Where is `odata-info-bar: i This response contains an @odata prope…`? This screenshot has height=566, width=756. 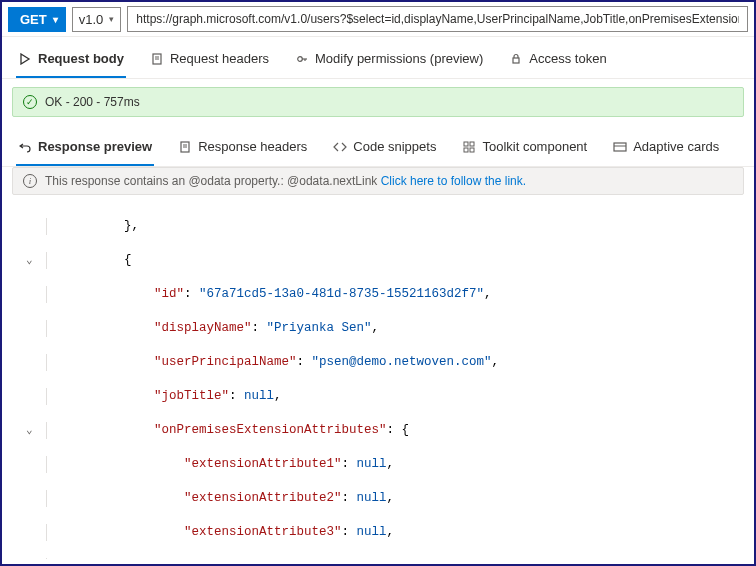
odata-info-bar: i This response contains an @odata prope… is located at coordinates (378, 181).